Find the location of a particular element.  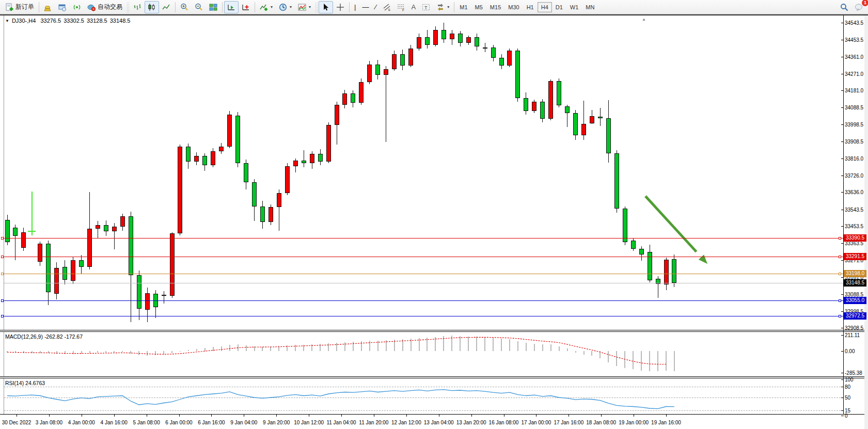

time-axis-label: 6 Jan 00:00 is located at coordinates (179, 422).